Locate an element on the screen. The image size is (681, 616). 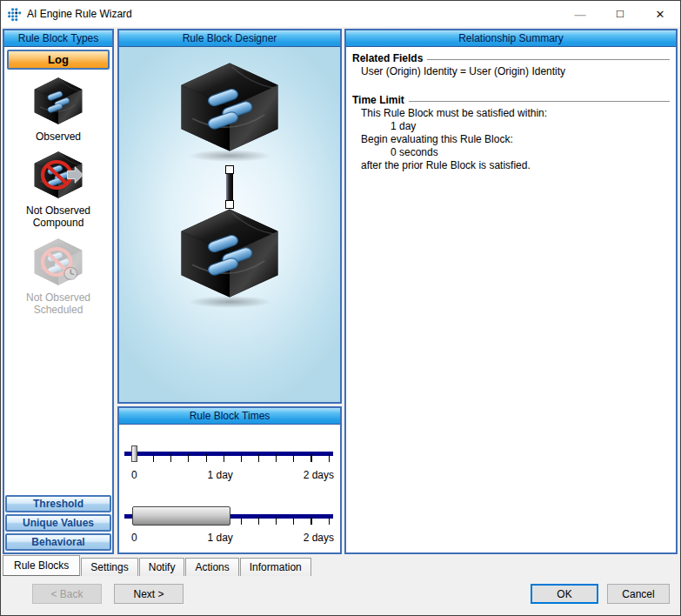
rule-block-types-header: Rule Block Types is located at coordinates (58, 38).